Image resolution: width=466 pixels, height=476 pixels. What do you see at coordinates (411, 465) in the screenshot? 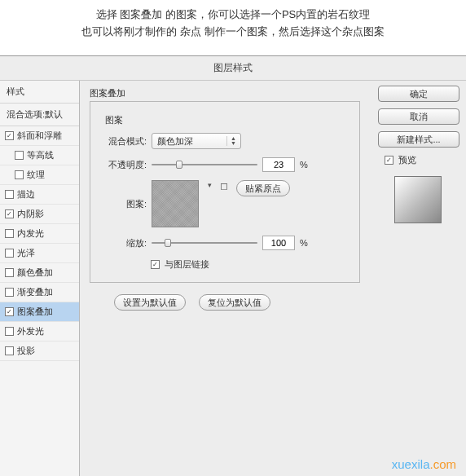
I see `watermark-a: xuexila` at bounding box center [411, 465].